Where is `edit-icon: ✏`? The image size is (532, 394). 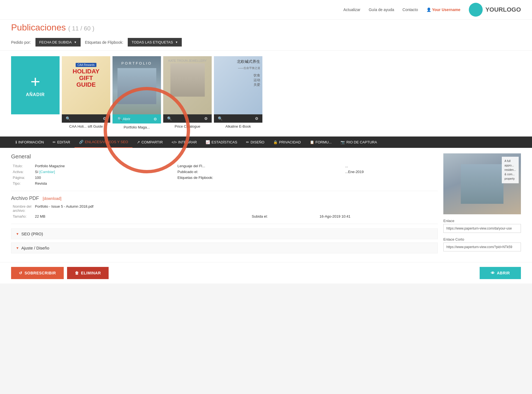 edit-icon: ✏ is located at coordinates (54, 142).